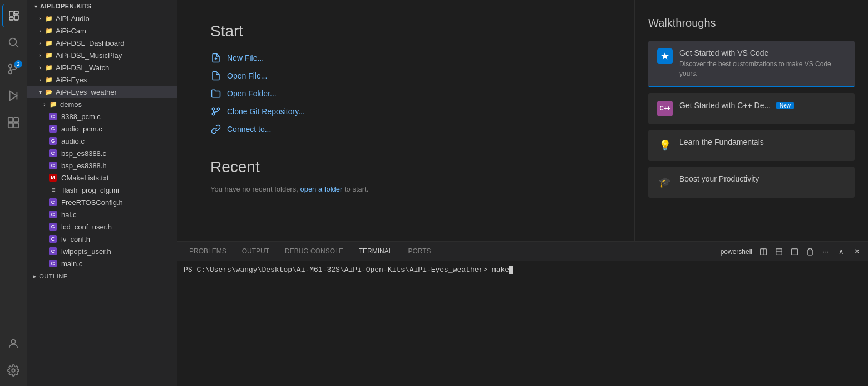 This screenshot has width=868, height=386. I want to click on sidebar-file-hal: › C hal.c, so click(102, 214).